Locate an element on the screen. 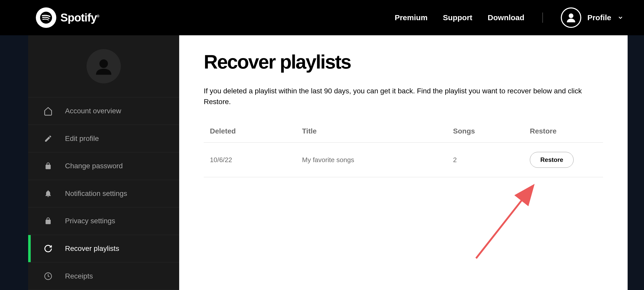  right-gutter is located at coordinates (636, 163).